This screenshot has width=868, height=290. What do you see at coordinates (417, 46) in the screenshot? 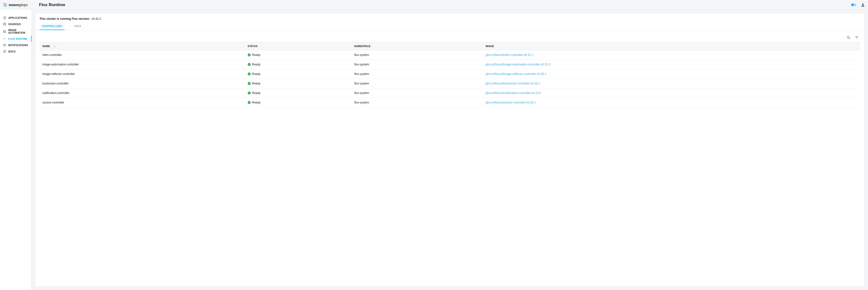
I see `column-header-namespace: NAMESPACE` at bounding box center [417, 46].